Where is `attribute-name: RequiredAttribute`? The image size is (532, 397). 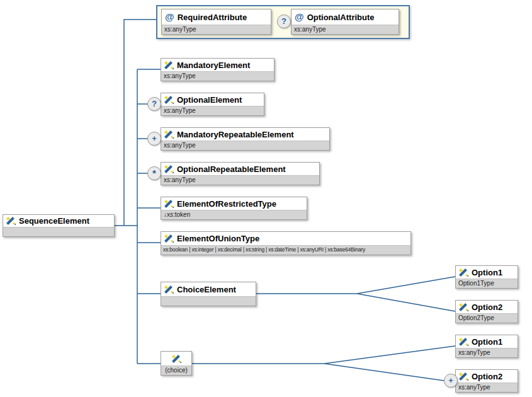 attribute-name: RequiredAttribute is located at coordinates (213, 18).